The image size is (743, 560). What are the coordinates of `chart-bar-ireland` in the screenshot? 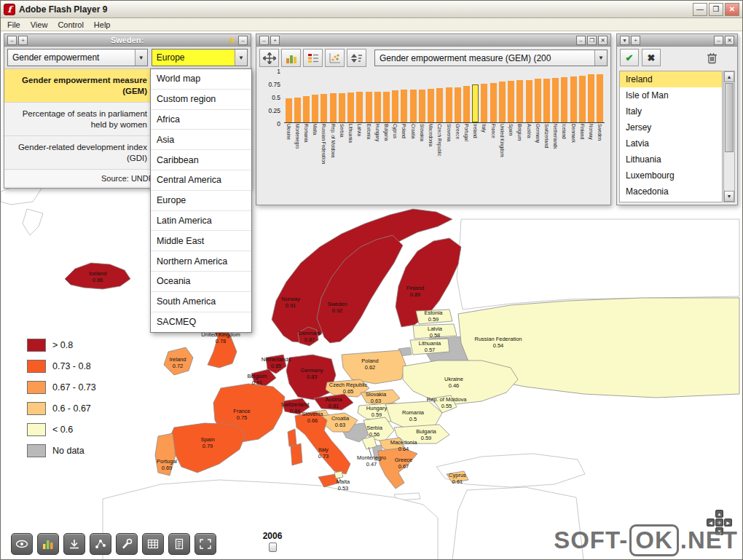 It's located at (475, 103).